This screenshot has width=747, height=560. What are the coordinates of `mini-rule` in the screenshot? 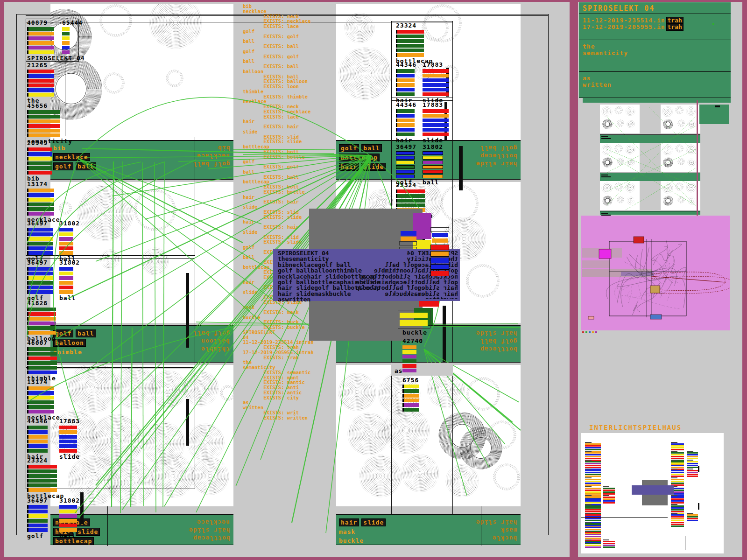 It's located at (685, 543).